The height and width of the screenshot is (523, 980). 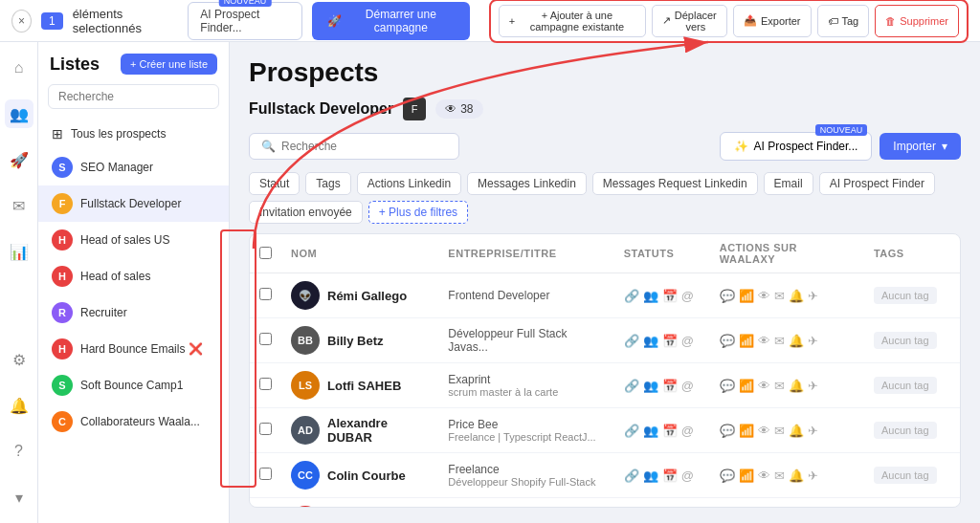 I want to click on filter-tab-messages-linkedin: Messages Linkedin, so click(x=526, y=184).